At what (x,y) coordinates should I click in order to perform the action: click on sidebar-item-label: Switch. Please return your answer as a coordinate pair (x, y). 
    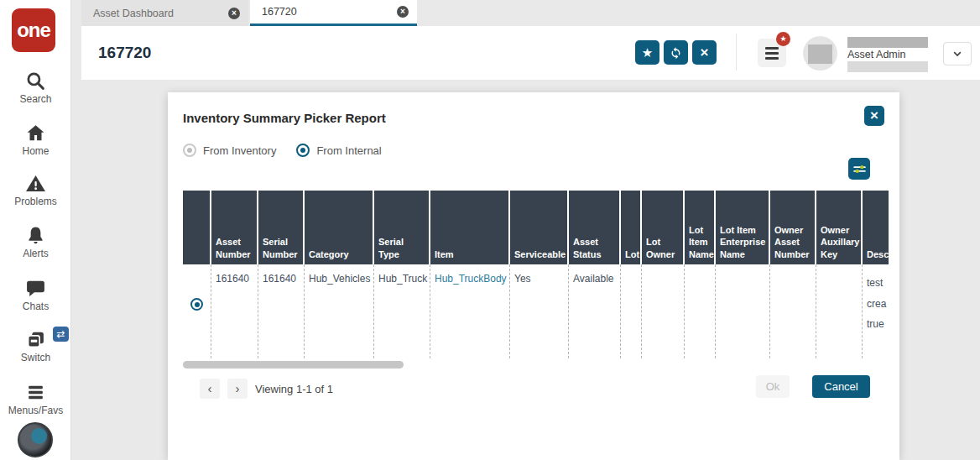
    Looking at the image, I should click on (35, 358).